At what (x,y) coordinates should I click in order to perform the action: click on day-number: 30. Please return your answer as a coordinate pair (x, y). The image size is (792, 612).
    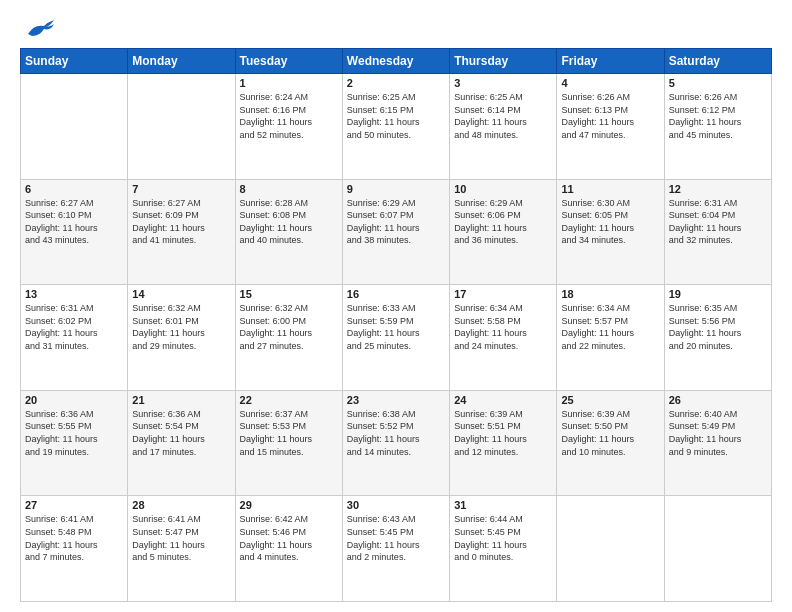
    Looking at the image, I should click on (396, 505).